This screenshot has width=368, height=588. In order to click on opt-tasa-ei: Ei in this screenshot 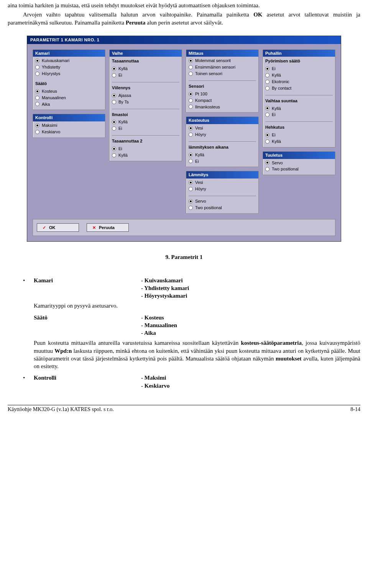, I will do `click(146, 75)`.